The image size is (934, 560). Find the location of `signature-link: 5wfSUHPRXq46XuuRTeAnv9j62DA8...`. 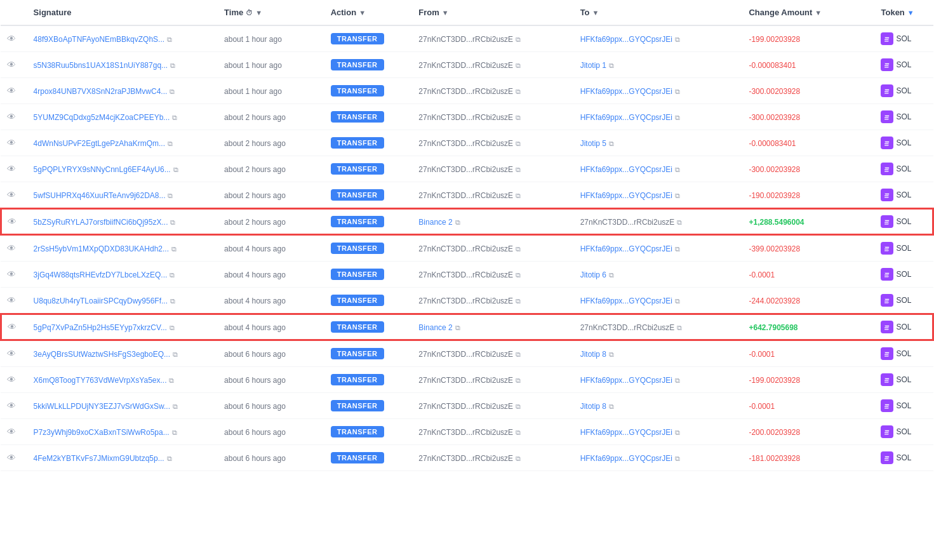

signature-link: 5wfSUHPRXq46XuuRTeAnv9j62DA8... is located at coordinates (100, 196).